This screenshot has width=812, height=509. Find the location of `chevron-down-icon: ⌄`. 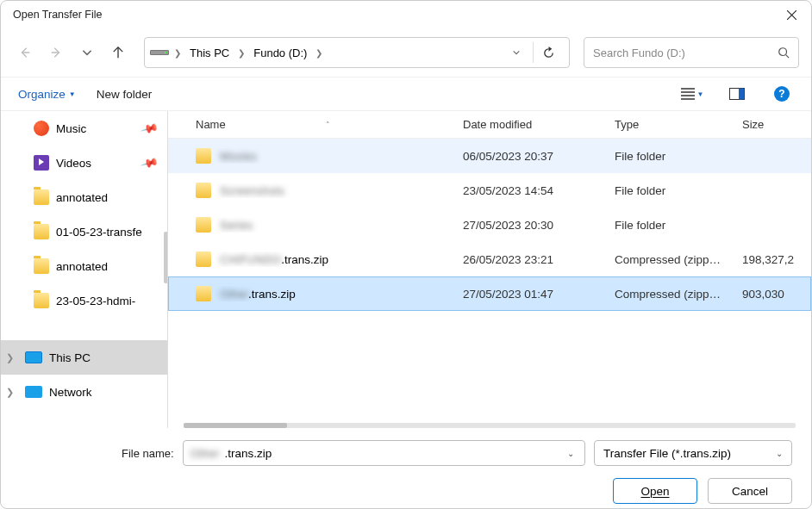

chevron-down-icon: ⌄ is located at coordinates (779, 453).